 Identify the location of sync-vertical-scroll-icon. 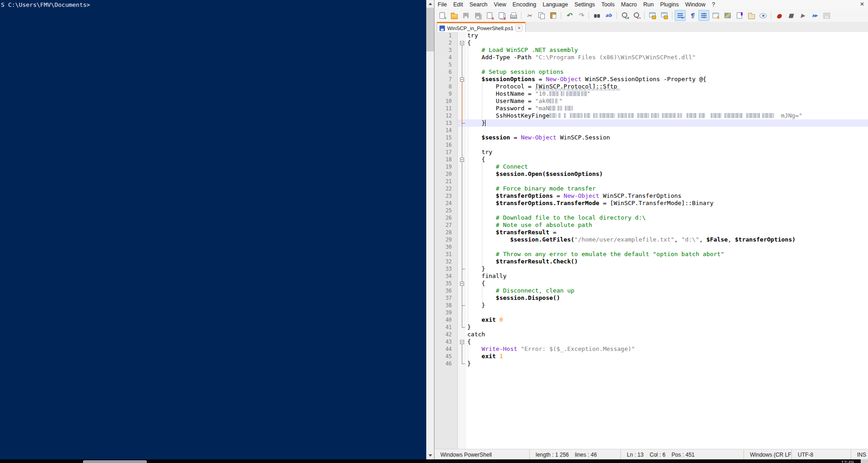
(652, 15).